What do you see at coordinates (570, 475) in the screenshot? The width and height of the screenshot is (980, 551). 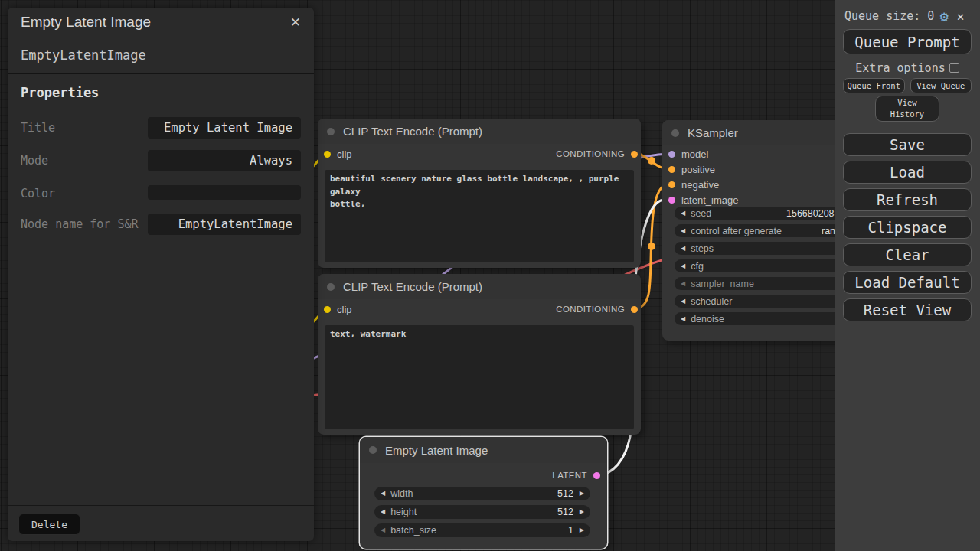 I see `latent-output-label: LATENT` at bounding box center [570, 475].